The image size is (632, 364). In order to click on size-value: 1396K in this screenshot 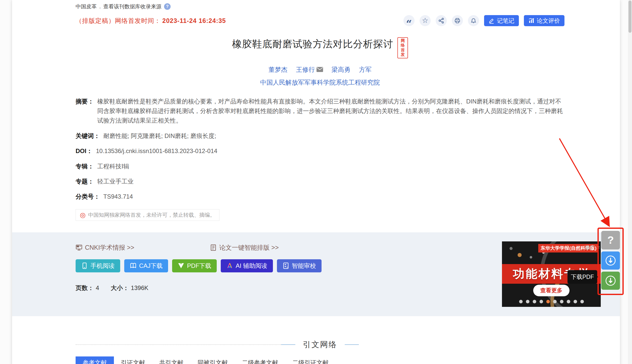, I will do `click(140, 288)`.